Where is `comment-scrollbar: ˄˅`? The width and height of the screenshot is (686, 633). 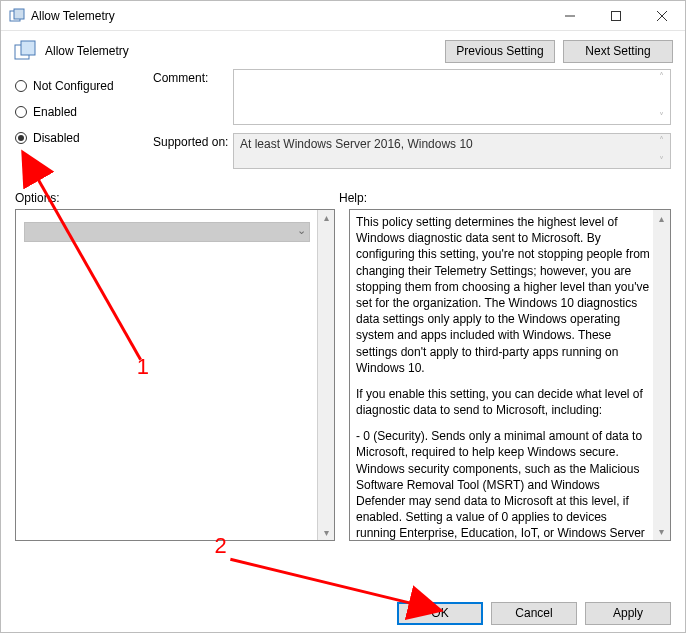
comment-scrollbar: ˄˅ is located at coordinates (661, 97).